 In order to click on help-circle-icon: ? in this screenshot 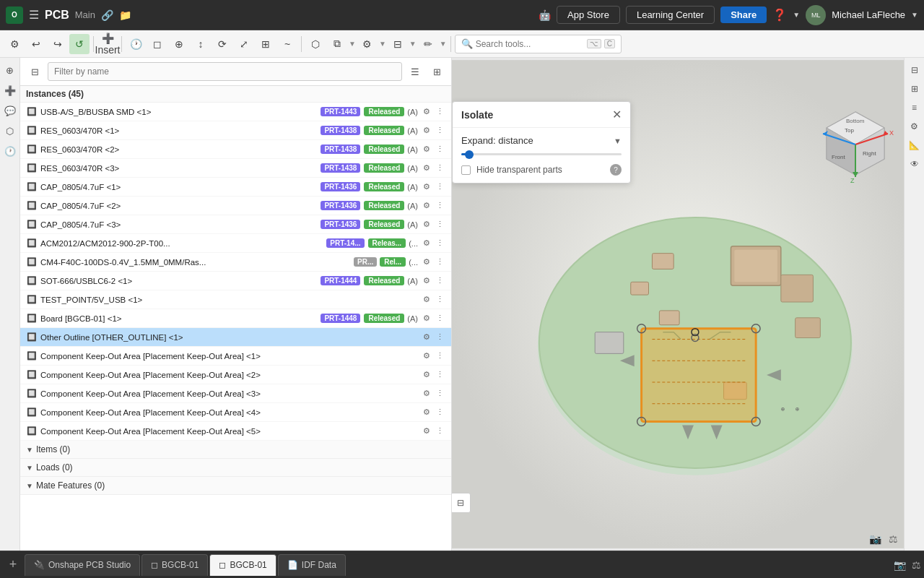, I will do `click(616, 170)`.